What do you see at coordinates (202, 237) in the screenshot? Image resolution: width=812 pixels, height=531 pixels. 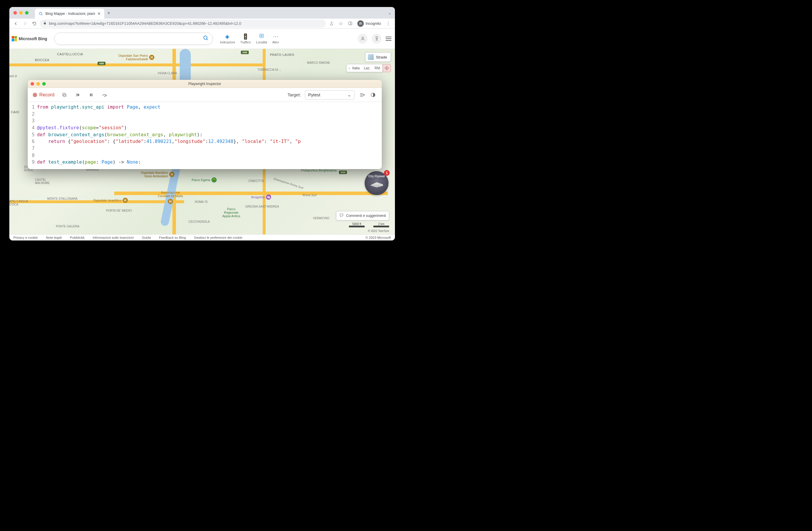 I see `bing-footer: Privacy e cookie Note legali Pubblicità …` at bounding box center [202, 237].